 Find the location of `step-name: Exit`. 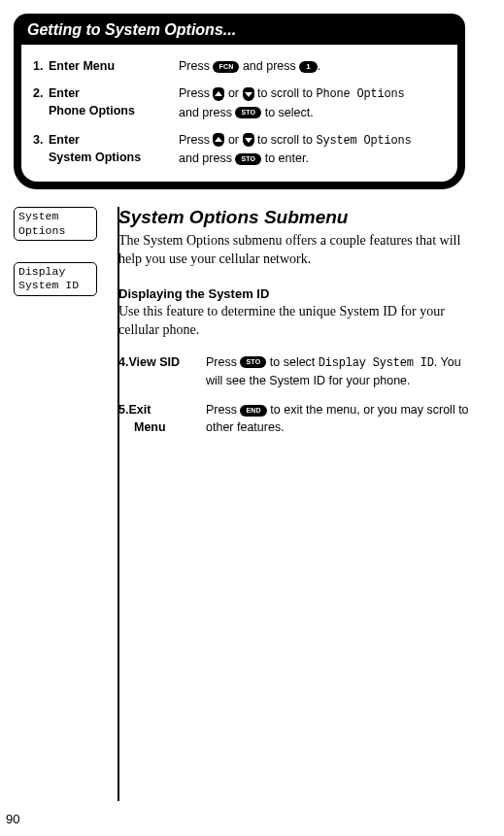

step-name: Exit is located at coordinates (140, 410).